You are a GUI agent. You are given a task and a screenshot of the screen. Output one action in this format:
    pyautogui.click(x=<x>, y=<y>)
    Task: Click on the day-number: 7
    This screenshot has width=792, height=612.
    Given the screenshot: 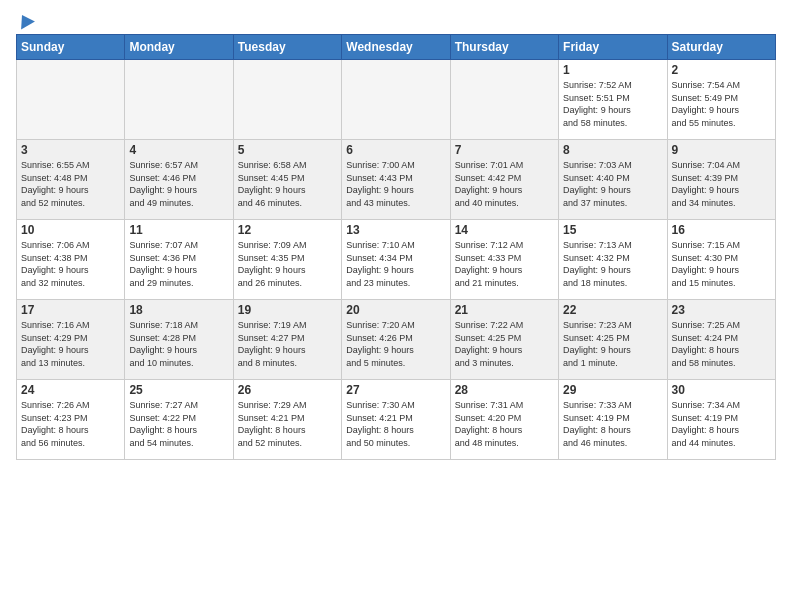 What is the action you would take?
    pyautogui.click(x=504, y=150)
    